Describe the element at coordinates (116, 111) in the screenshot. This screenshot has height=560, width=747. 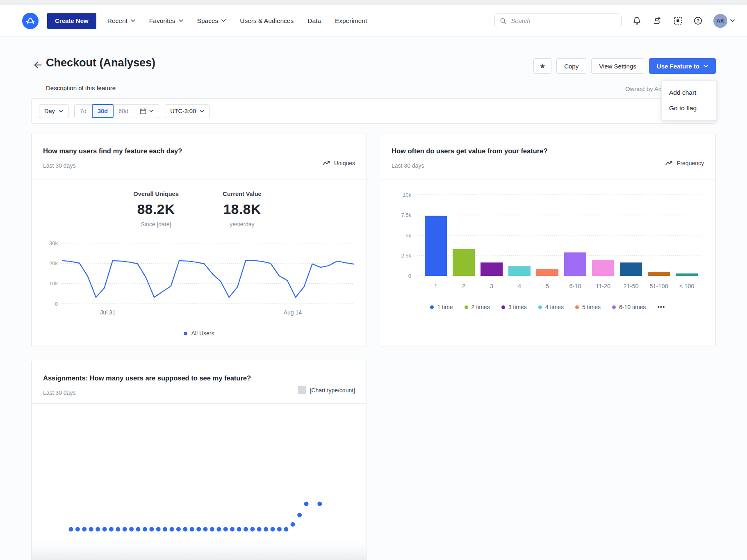
I see `date-range-segmented-control: 7d30d60d` at that location.